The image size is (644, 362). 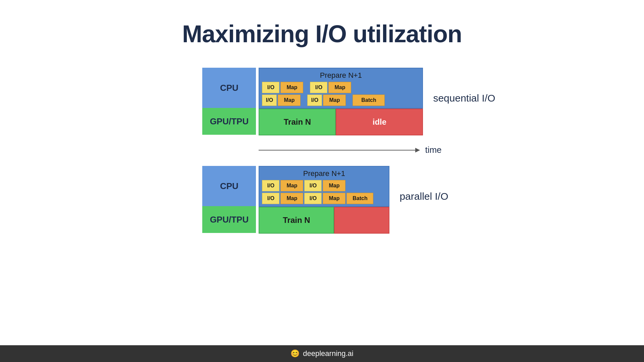 What do you see at coordinates (292, 198) in the screenshot?
I see `par-r2-map1: Map` at bounding box center [292, 198].